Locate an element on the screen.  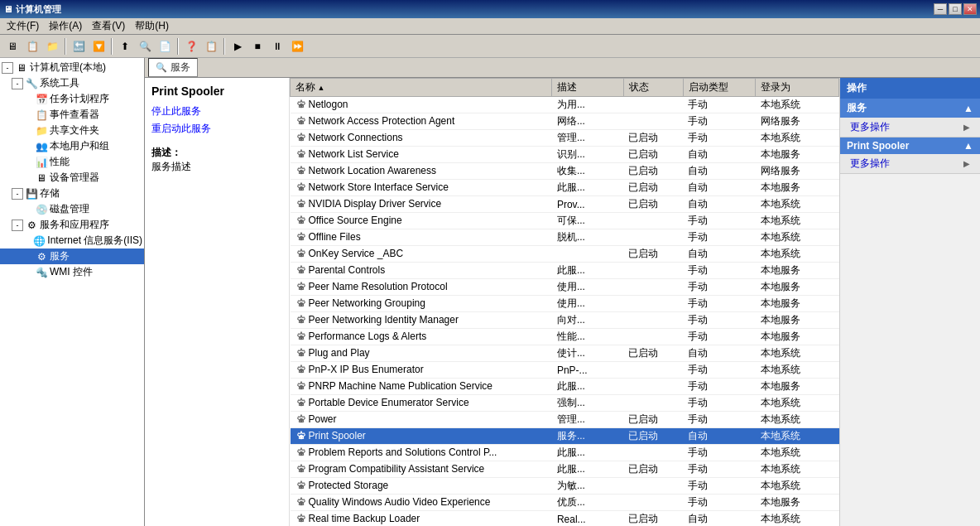
table-row: Portable Device Enumerator Service强制...手… is located at coordinates (564, 403).